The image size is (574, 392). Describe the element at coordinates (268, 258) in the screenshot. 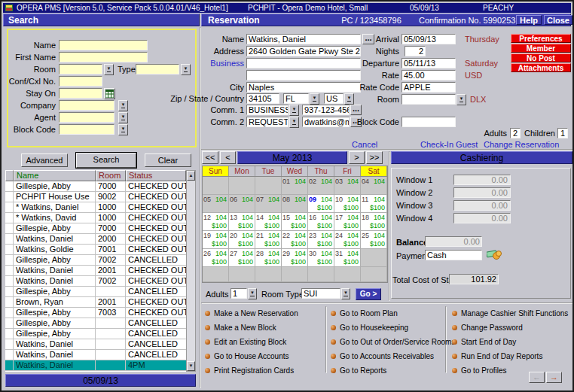

I see `calendar-cell: 28104$100` at that location.